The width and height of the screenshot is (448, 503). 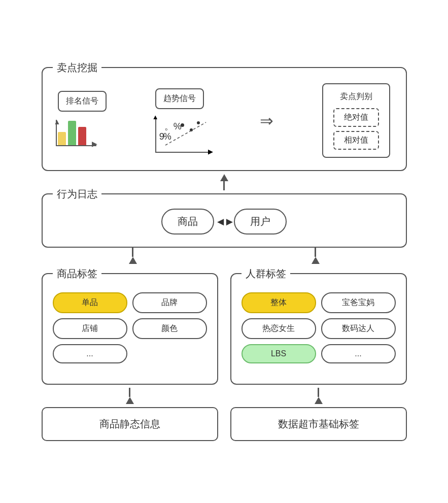 What do you see at coordinates (130, 396) in the screenshot?
I see `arrow-source-product` at bounding box center [130, 396].